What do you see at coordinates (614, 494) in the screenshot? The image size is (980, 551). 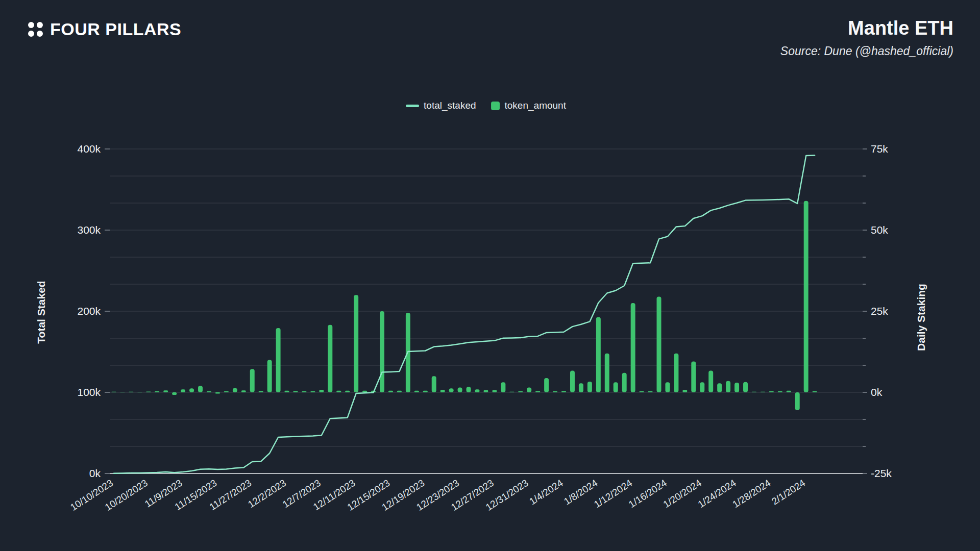 I see `x-axis-date-label: 1/12/2024` at bounding box center [614, 494].